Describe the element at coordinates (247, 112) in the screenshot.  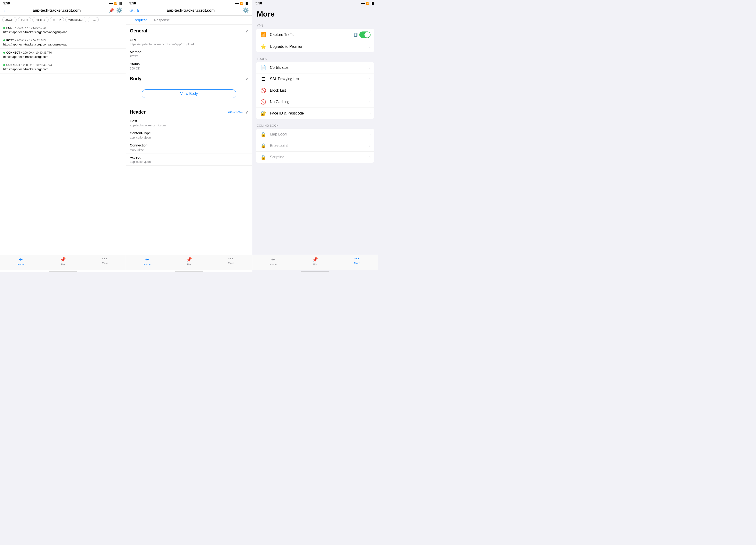
I see `header-chevron-icon: ∨` at that location.